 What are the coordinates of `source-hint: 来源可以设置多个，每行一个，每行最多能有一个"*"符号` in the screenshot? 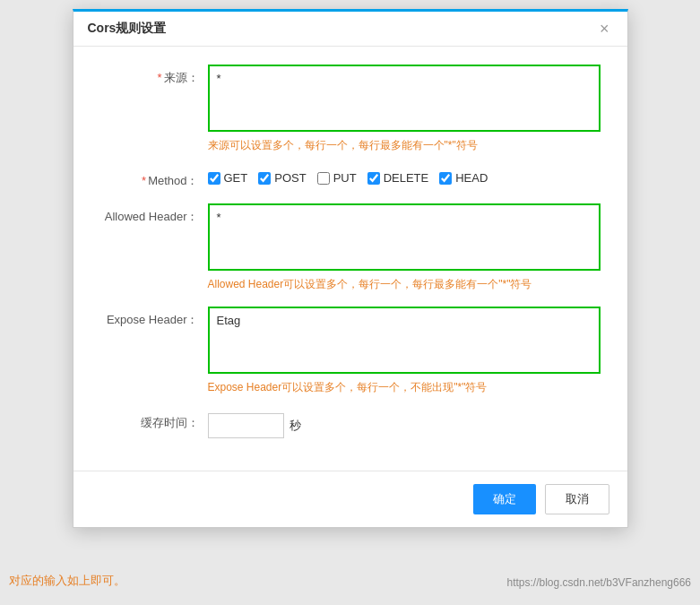 It's located at (404, 145).